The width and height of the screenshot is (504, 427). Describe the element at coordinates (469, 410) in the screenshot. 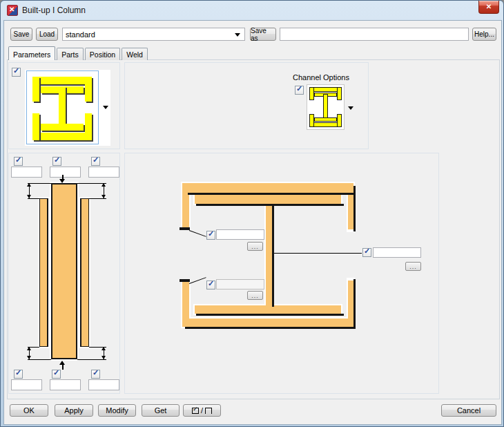

I see `cancel-button: Cancel` at that location.